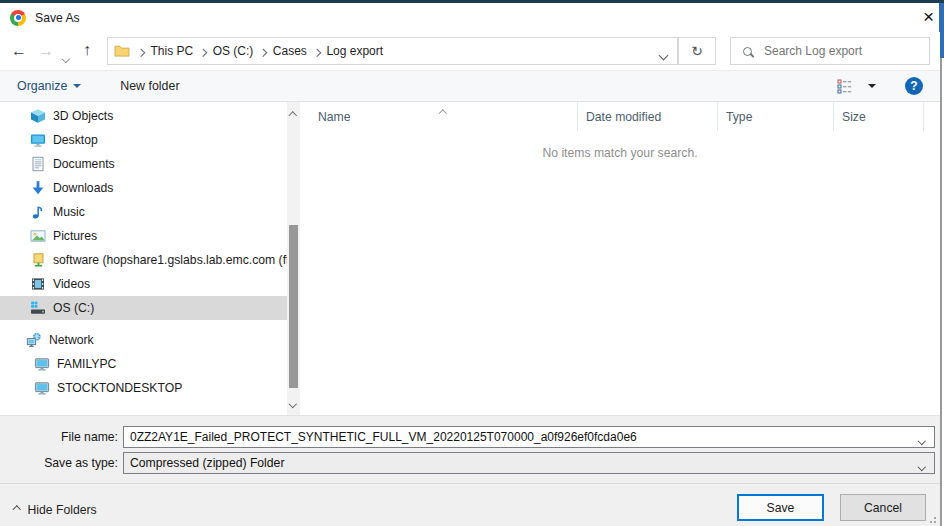 The image size is (944, 526). Describe the element at coordinates (144, 116) in the screenshot. I see `sidebar-item-3d-objects: 3D Objects` at that location.